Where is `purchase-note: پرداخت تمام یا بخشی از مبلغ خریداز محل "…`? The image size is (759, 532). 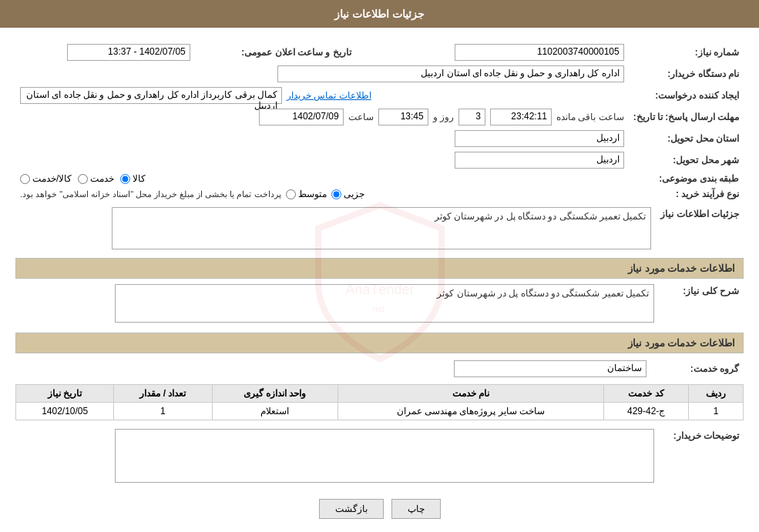 purchase-note: پرداخت تمام یا بخشی از مبلغ خریداز محل "… is located at coordinates (151, 194).